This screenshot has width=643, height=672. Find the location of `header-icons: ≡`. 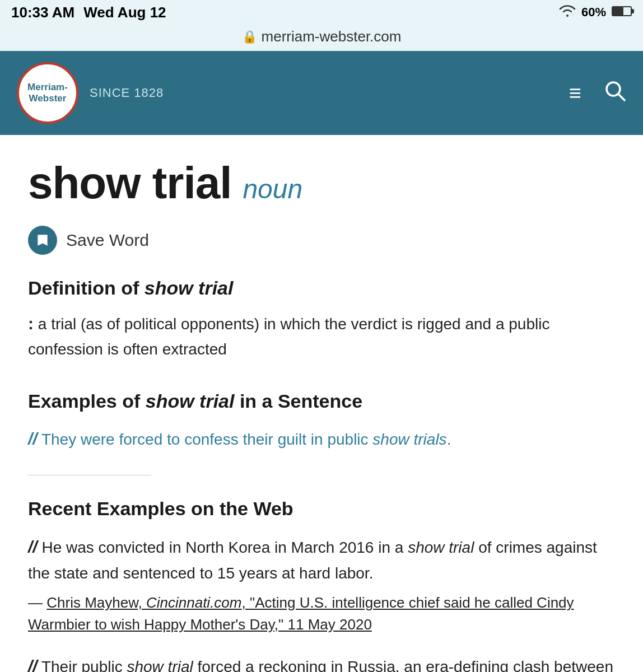

header-icons: ≡ is located at coordinates (598, 93).